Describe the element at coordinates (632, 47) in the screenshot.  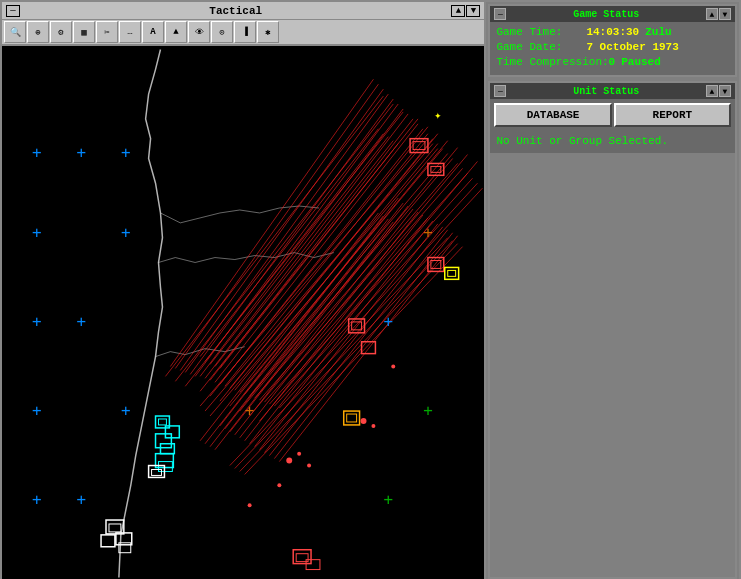
I see `game-date-value: 7 October 1973` at that location.